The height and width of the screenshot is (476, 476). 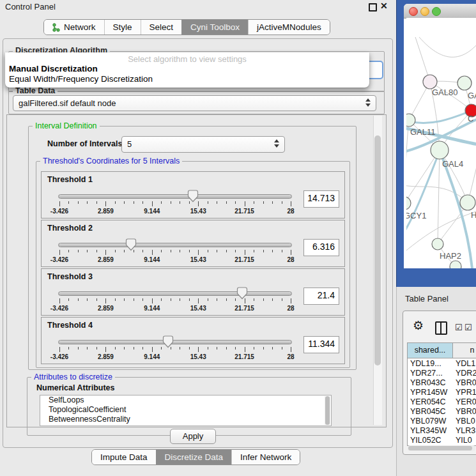 What do you see at coordinates (161, 27) in the screenshot?
I see `tab-select: Select` at bounding box center [161, 27].